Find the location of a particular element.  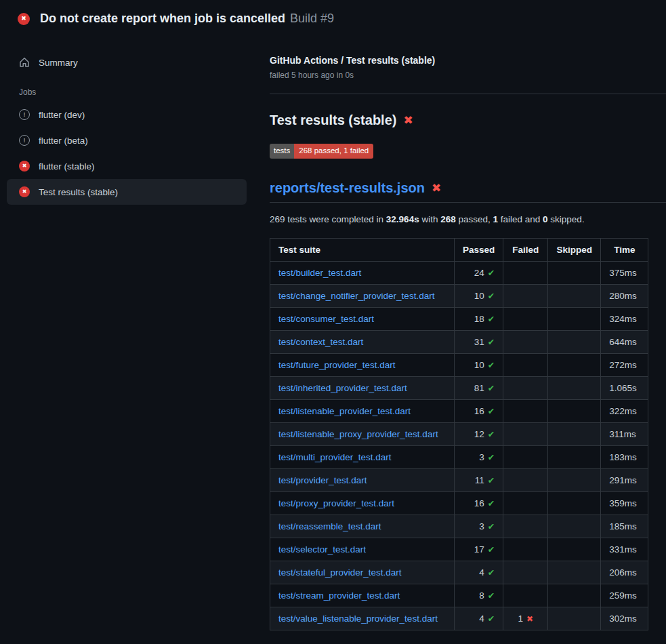

report-file-link: reports/test-results.json is located at coordinates (347, 188).